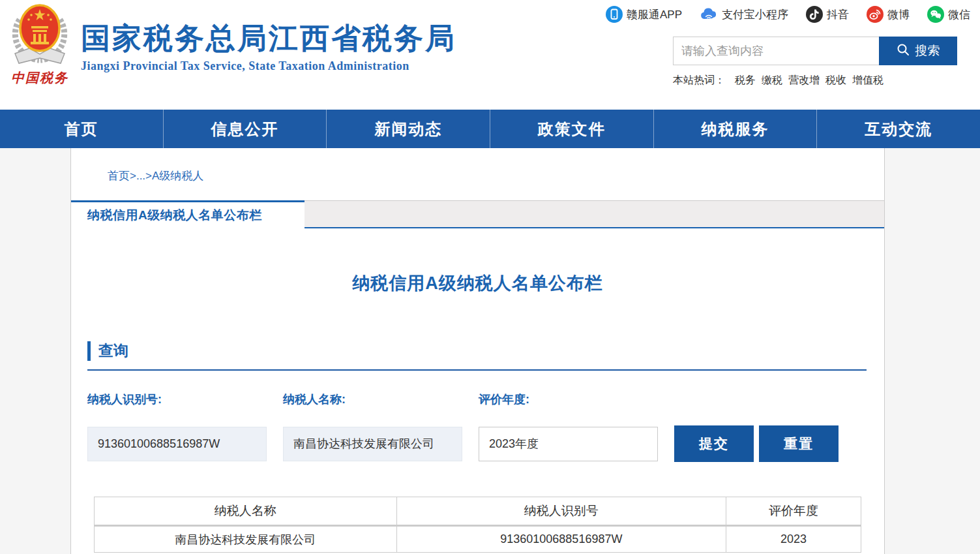 This screenshot has width=980, height=554. Describe the element at coordinates (188, 214) in the screenshot. I see `tab-a-level-taxpayer-list: 纳税信用A级纳税人名单公布栏` at that location.